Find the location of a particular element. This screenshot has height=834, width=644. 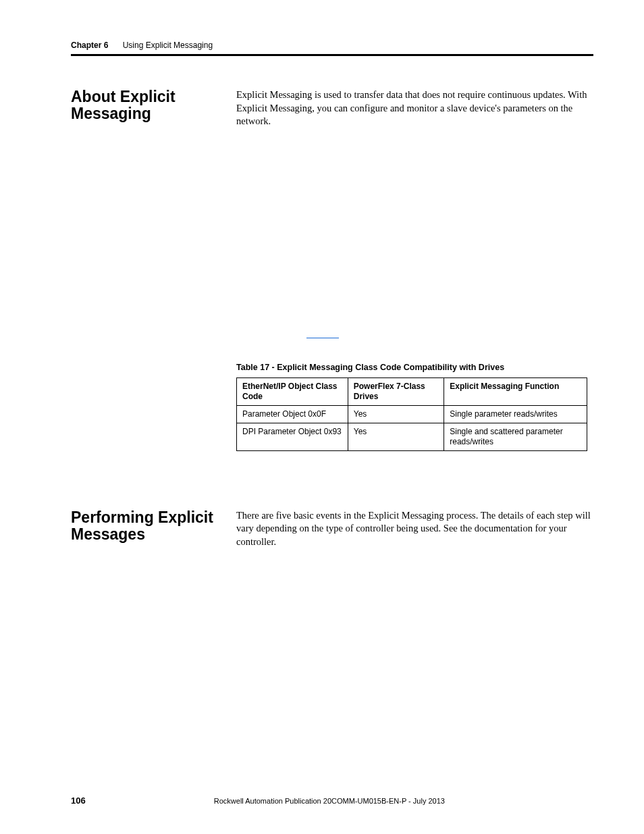

table-cell: DPI Parameter Object 0x93 is located at coordinates (293, 436).